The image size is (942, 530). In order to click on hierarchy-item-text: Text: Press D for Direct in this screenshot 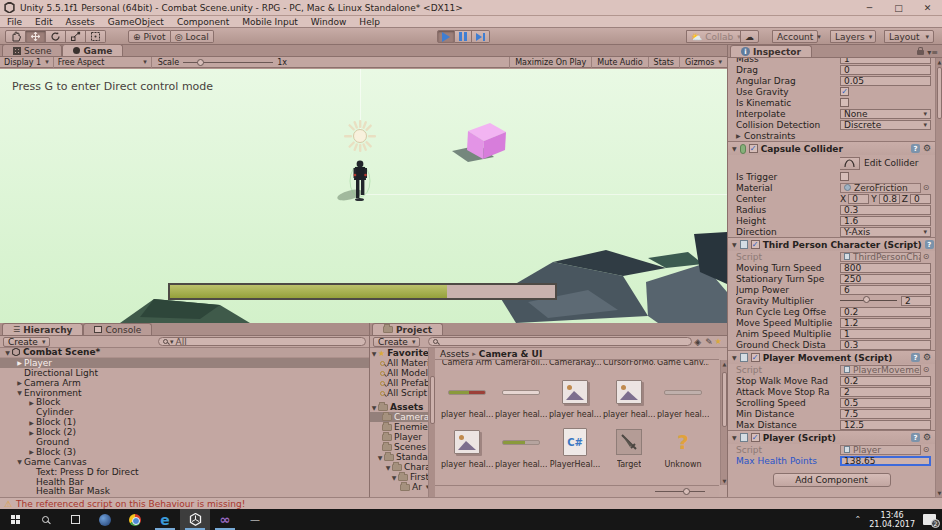, I will do `click(184, 472)`.